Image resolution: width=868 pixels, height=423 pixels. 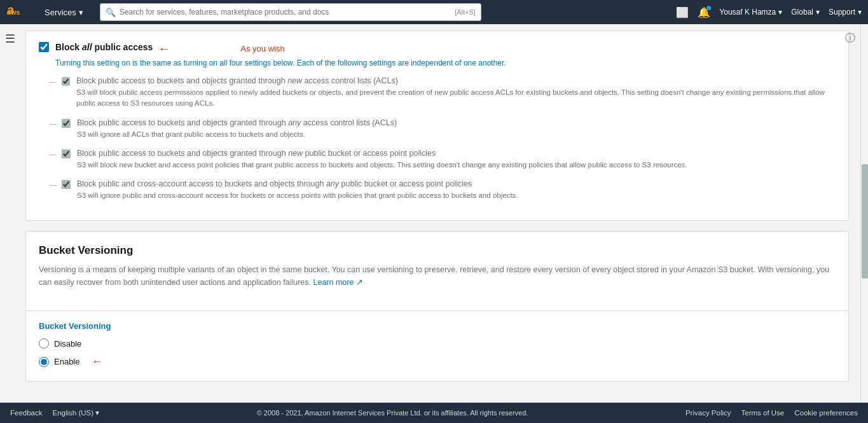 What do you see at coordinates (845, 12) in the screenshot?
I see `support-menu: Support ▾` at bounding box center [845, 12].